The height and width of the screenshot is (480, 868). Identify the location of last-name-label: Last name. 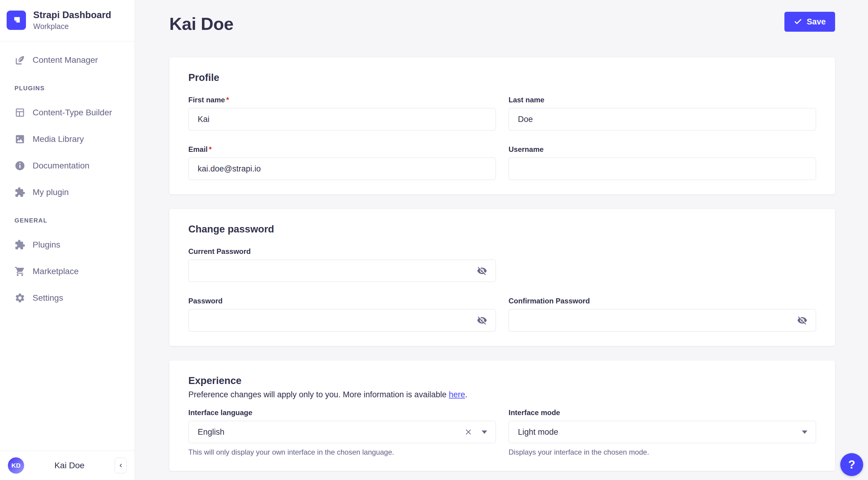
(662, 100).